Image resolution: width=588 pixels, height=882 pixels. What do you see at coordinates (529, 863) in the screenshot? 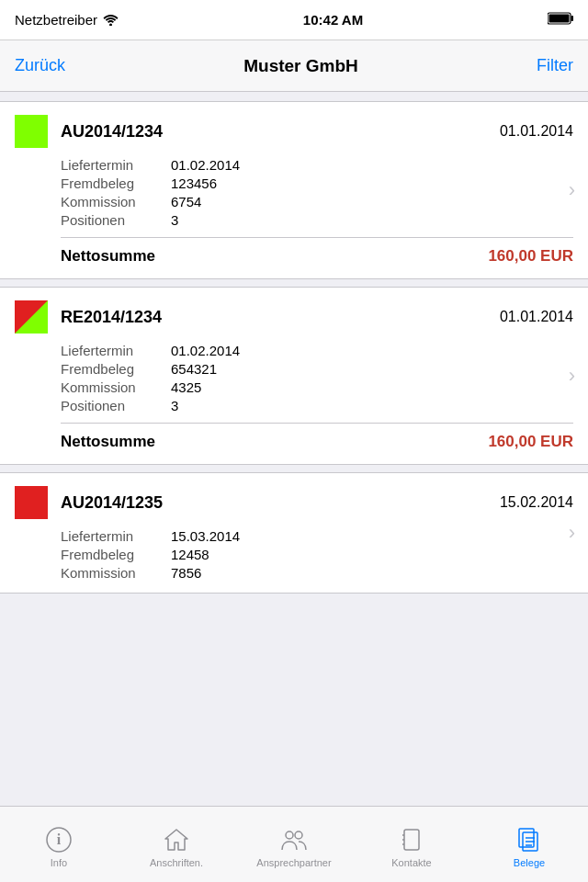
I see `tab-belege-label: Belege` at bounding box center [529, 863].